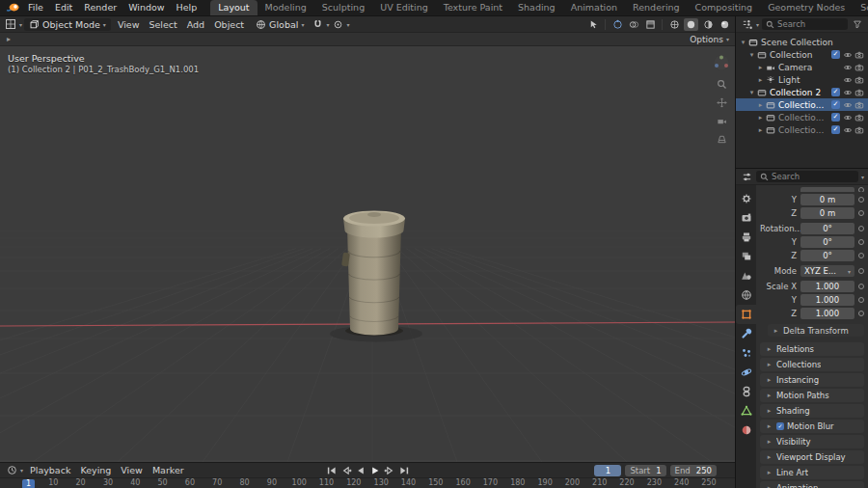 This screenshot has height=488, width=868. I want to click on workspace-tab-shading: Shading, so click(536, 8).